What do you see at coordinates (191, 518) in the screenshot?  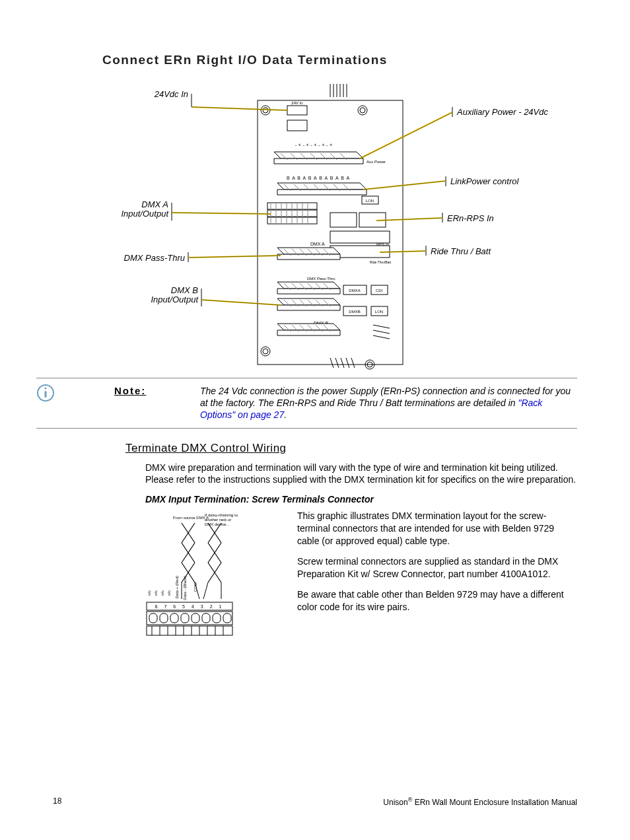 I see `label-from-source: From source DMX A` at bounding box center [191, 518].